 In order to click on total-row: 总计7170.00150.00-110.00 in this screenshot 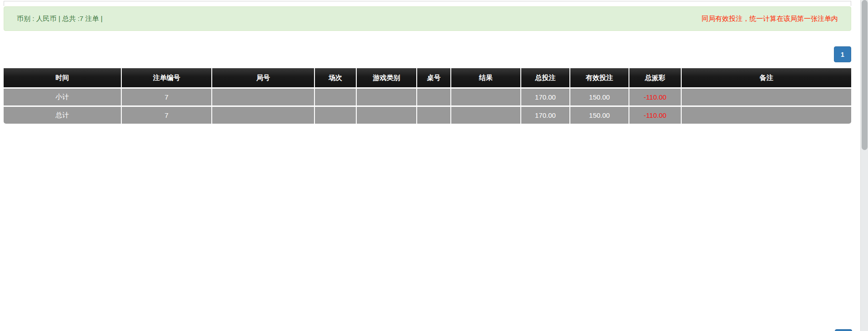, I will do `click(427, 115)`.